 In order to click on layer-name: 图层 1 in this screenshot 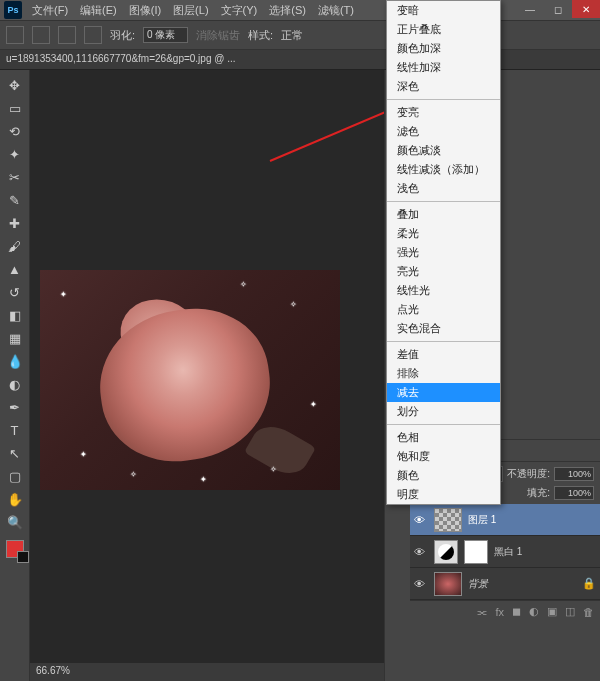, I will do `click(482, 520)`.